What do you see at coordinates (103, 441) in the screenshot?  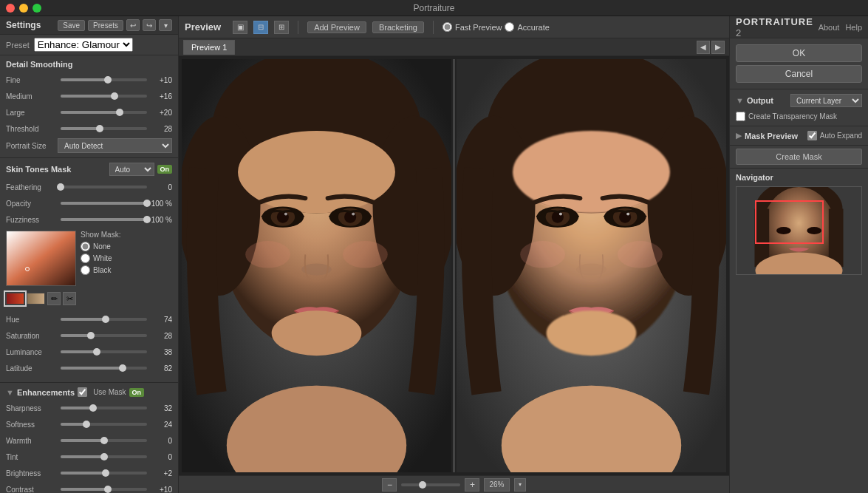 I see `warmth-slider` at bounding box center [103, 441].